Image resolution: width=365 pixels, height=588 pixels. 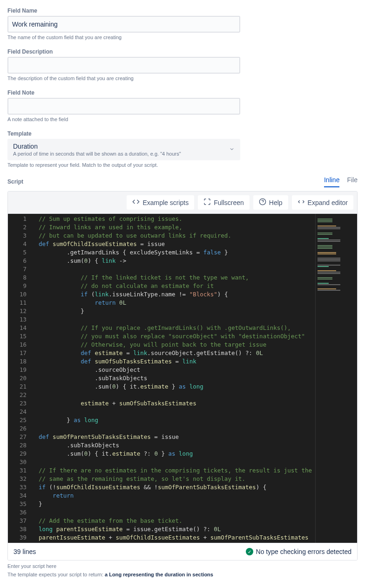 What do you see at coordinates (336, 378) in the screenshot?
I see `minimap` at bounding box center [336, 378].